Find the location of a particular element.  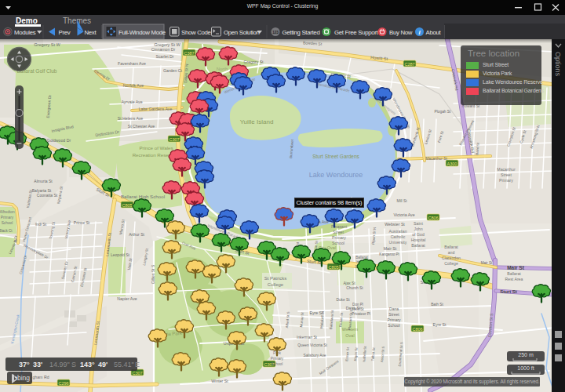

svg-text: Full-Window Mode is located at coordinates (142, 33).